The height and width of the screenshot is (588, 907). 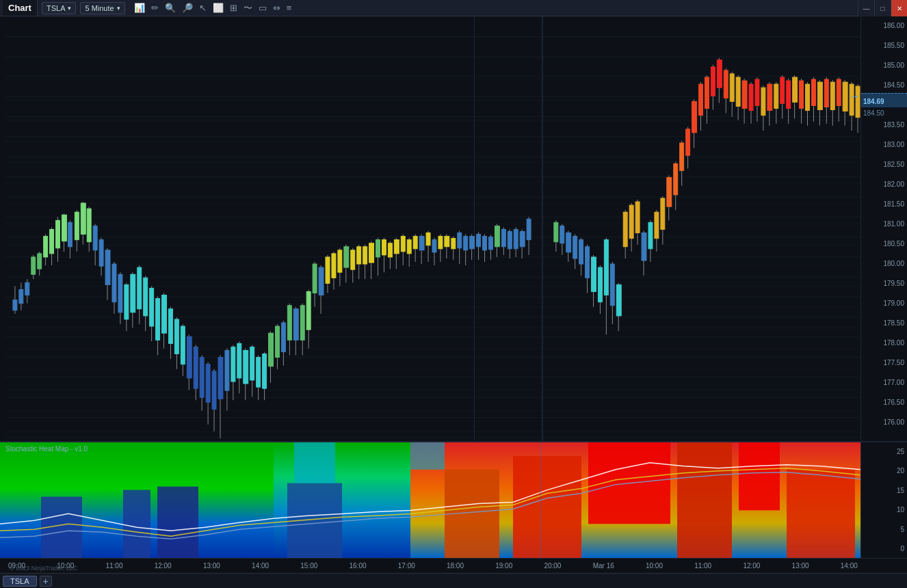 What do you see at coordinates (248, 8) in the screenshot?
I see `wave-icon: 〜` at bounding box center [248, 8].